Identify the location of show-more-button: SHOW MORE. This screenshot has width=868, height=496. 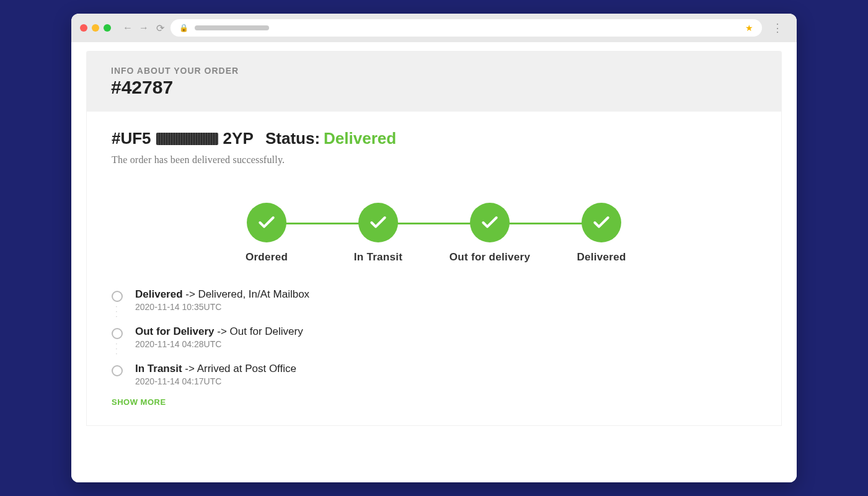
(434, 402).